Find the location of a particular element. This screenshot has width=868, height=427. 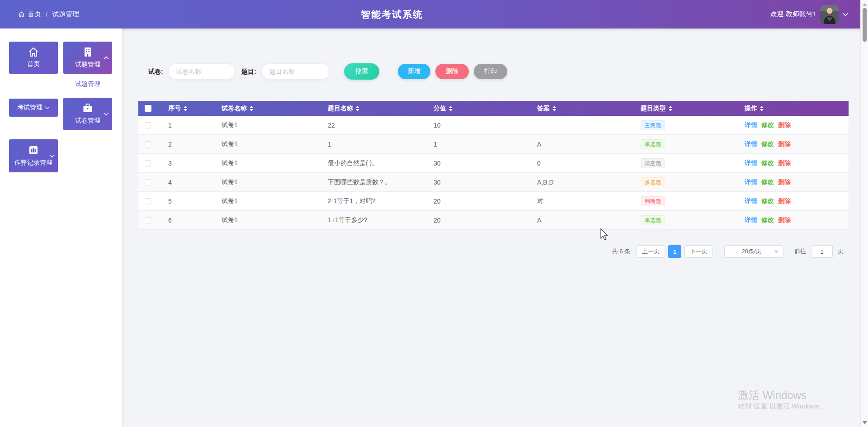

page-number-1: 1 is located at coordinates (675, 251).